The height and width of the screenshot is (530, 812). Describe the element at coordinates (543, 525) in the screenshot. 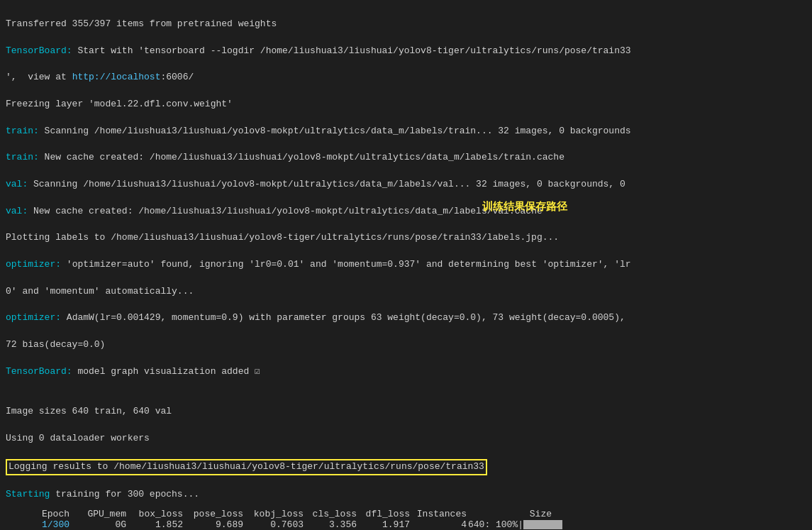

I see `epoch1-progress-bar` at that location.